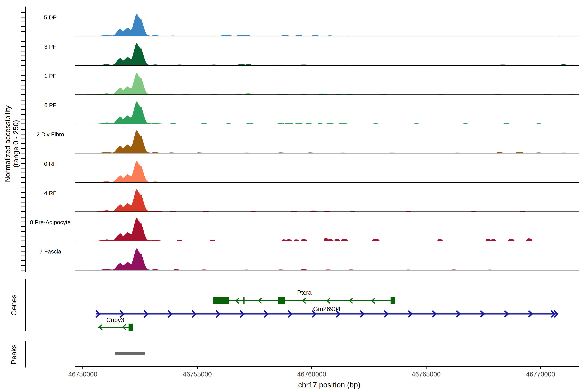 This screenshot has width=588, height=392. What do you see at coordinates (304, 229) in the screenshot?
I see `track-area-8-pre-adipocyte` at bounding box center [304, 229].